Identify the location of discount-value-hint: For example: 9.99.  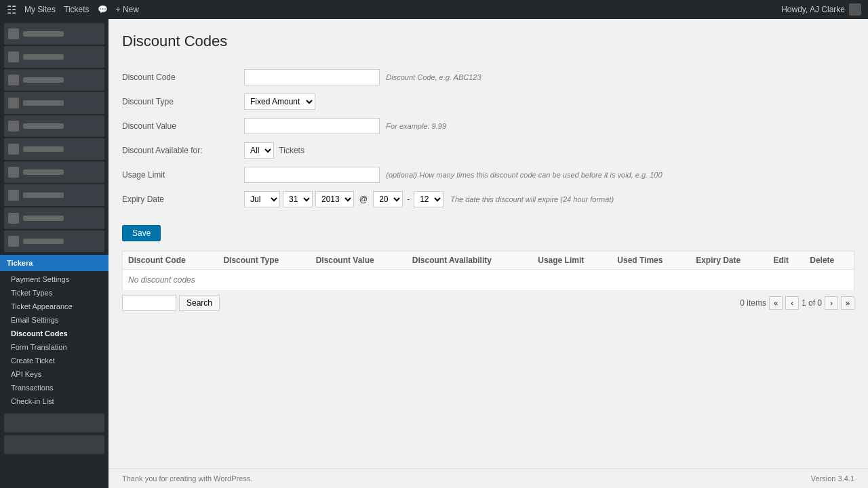
(416, 126).